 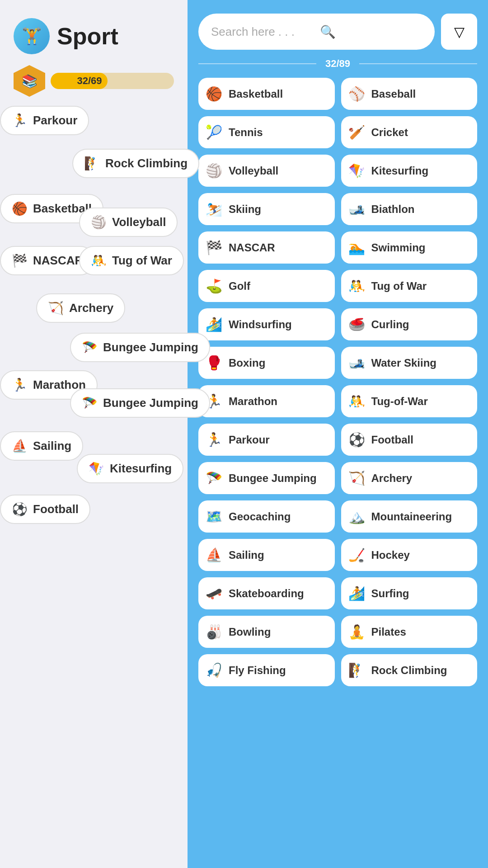 I want to click on search-icon: 🔍, so click(x=371, y=32).